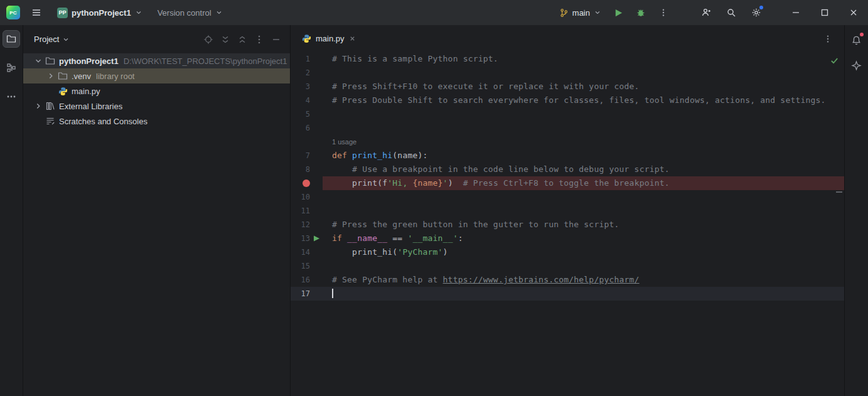 This screenshot has width=868, height=396. I want to click on line-number: 5, so click(300, 114).